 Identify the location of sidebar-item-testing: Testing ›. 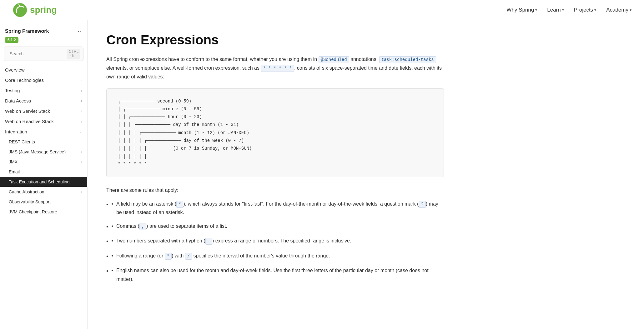
(44, 91).